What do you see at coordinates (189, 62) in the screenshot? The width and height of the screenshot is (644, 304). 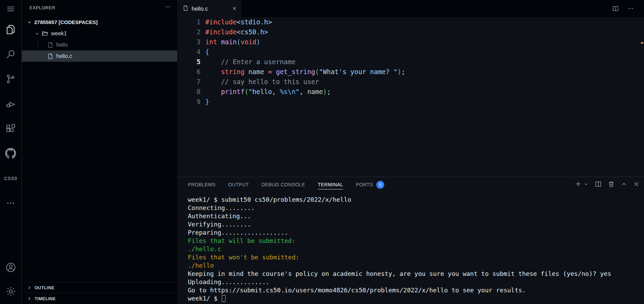 I see `line-number: 5` at bounding box center [189, 62].